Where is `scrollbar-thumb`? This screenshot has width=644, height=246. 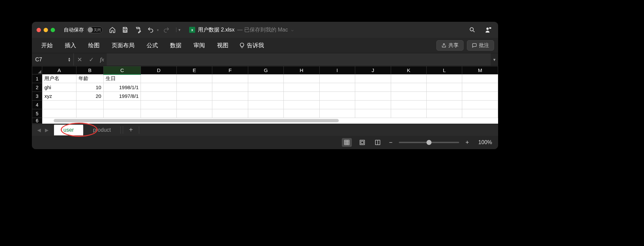 scrollbar-thumb is located at coordinates (196, 121).